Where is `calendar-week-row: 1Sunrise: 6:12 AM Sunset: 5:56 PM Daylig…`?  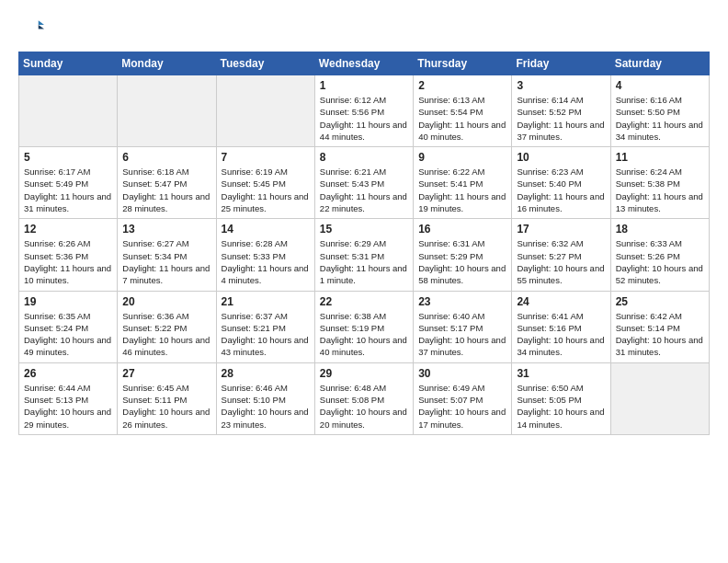
calendar-week-row: 1Sunrise: 6:12 AM Sunset: 5:56 PM Daylig… is located at coordinates (364, 111).